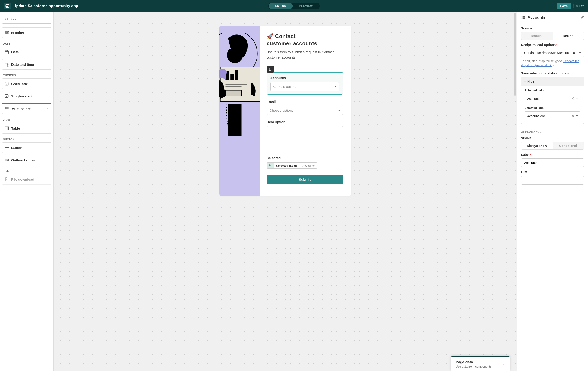 The width and height of the screenshot is (588, 371). What do you see at coordinates (537, 146) in the screenshot?
I see `visible-always: Always show` at bounding box center [537, 146].